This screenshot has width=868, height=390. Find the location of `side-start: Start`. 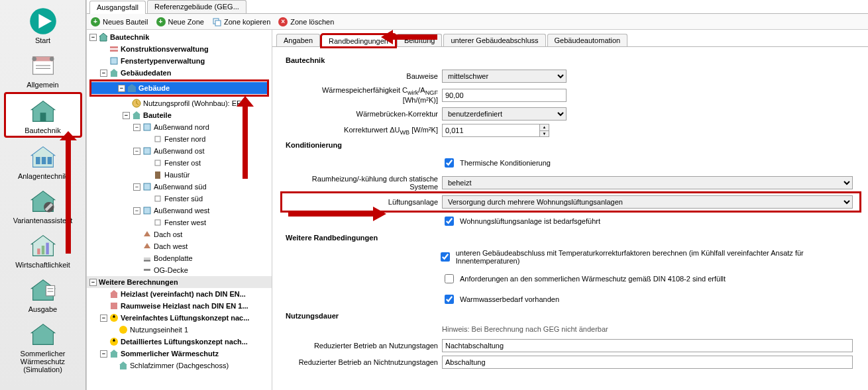

side-start: Start is located at coordinates (43, 25).